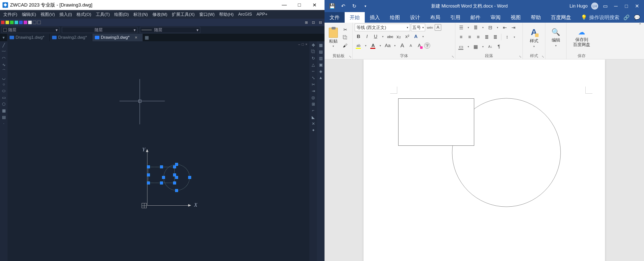 The image size is (644, 261). Describe the element at coordinates (321, 78) in the screenshot. I see `palette6-icon: ▲` at that location.